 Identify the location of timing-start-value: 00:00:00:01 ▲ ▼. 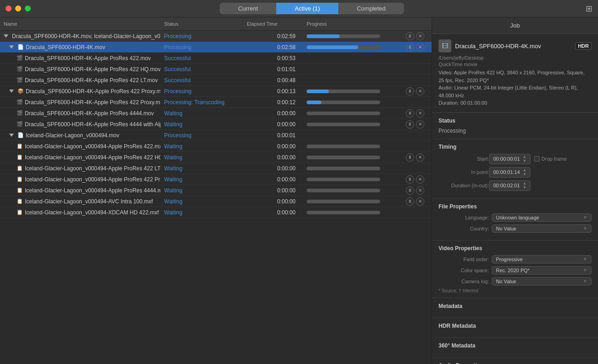
(510, 159).